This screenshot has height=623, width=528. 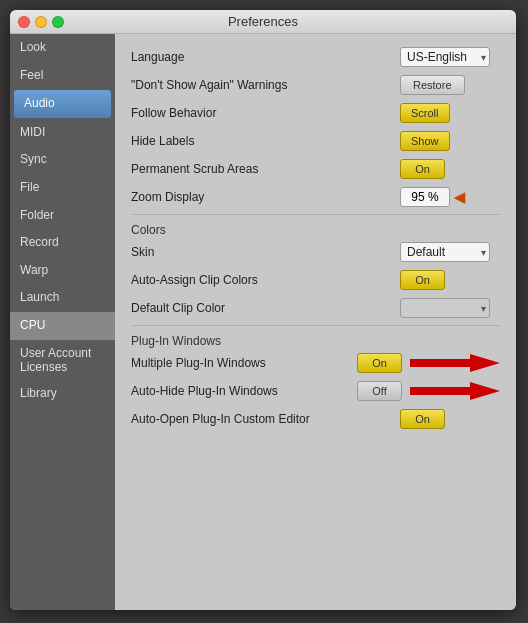 I want to click on skin-dropdown: Default, so click(x=445, y=252).